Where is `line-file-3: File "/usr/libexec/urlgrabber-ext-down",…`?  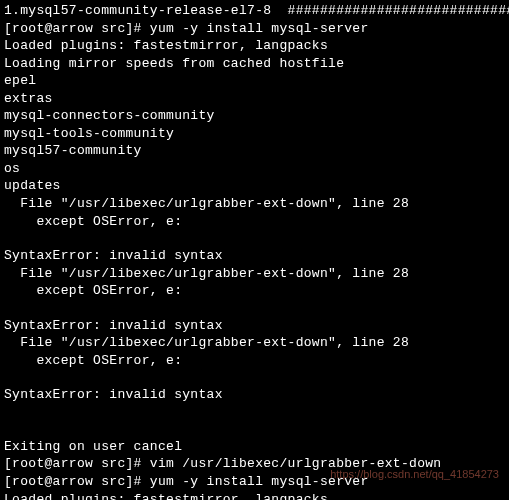 line-file-3: File "/usr/libexec/urlgrabber-ext-down",… is located at coordinates (254, 343).